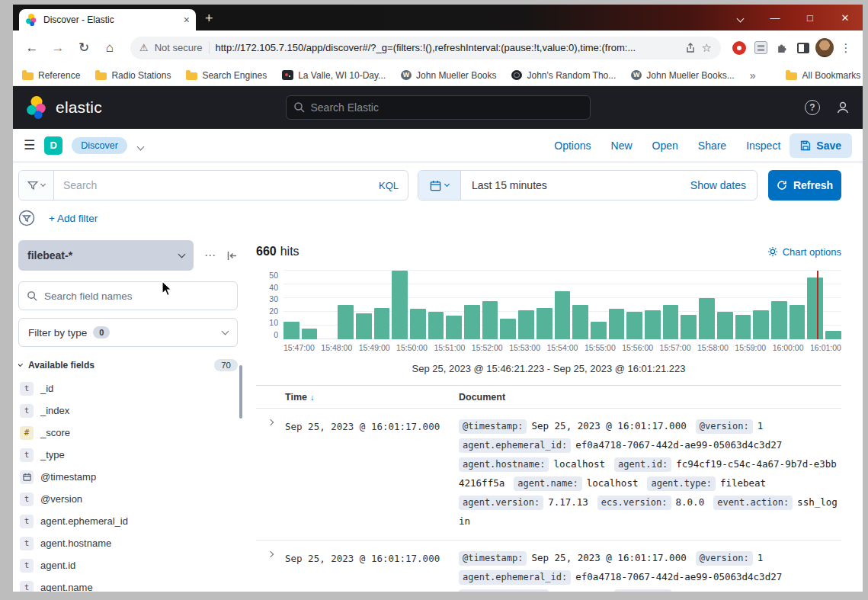 Image resolution: width=868 pixels, height=600 pixels. What do you see at coordinates (133, 75) in the screenshot?
I see `bookmark-item: Radio Stations` at bounding box center [133, 75].